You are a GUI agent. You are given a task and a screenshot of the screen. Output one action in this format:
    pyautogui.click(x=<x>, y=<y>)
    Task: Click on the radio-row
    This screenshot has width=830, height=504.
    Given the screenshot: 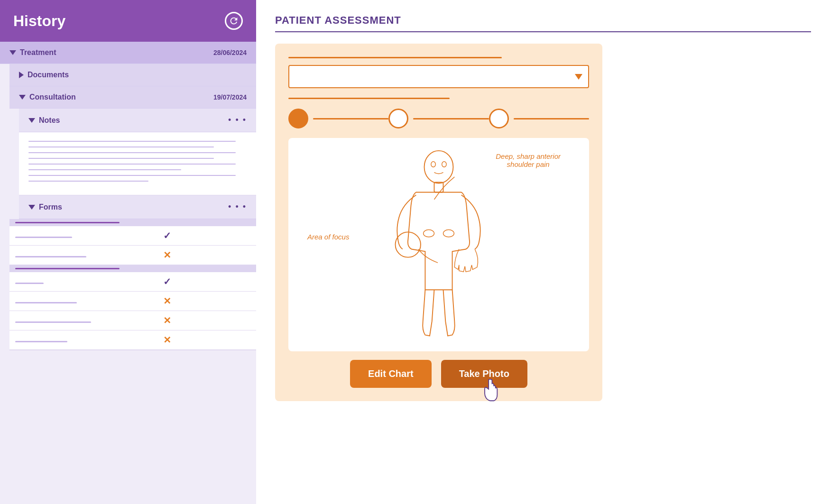 What is the action you would take?
    pyautogui.click(x=439, y=119)
    